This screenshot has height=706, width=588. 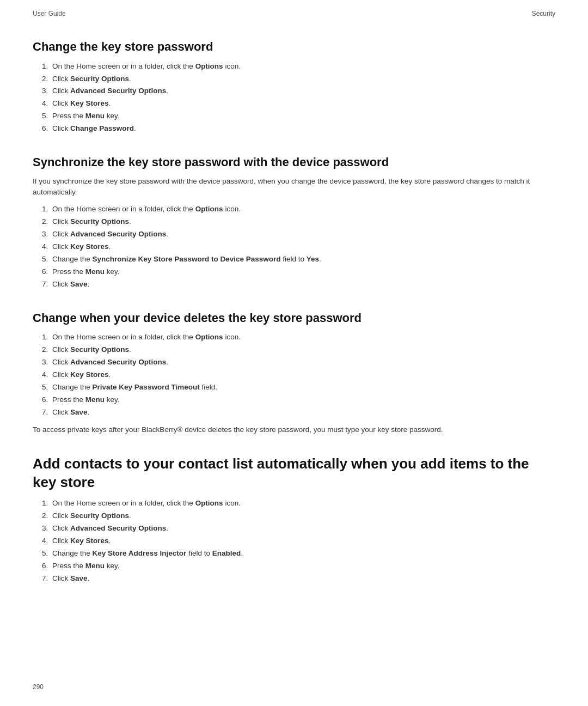 I want to click on section-change-key-store-password: Change the key store passwordOn the Home…, so click(x=294, y=87).